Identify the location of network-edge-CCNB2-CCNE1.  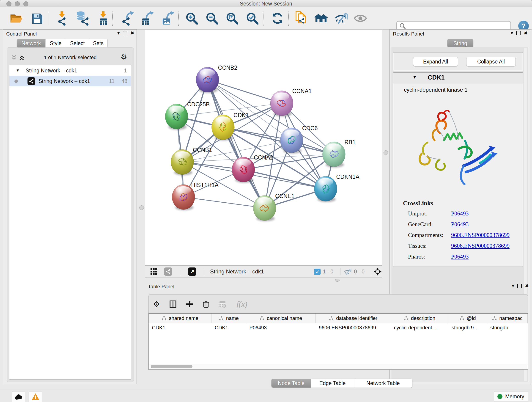
(236, 144).